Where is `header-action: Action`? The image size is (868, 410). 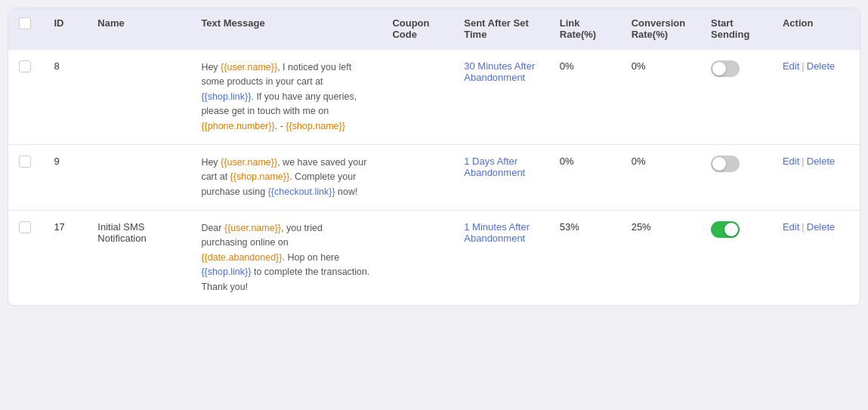 header-action: Action is located at coordinates (816, 29).